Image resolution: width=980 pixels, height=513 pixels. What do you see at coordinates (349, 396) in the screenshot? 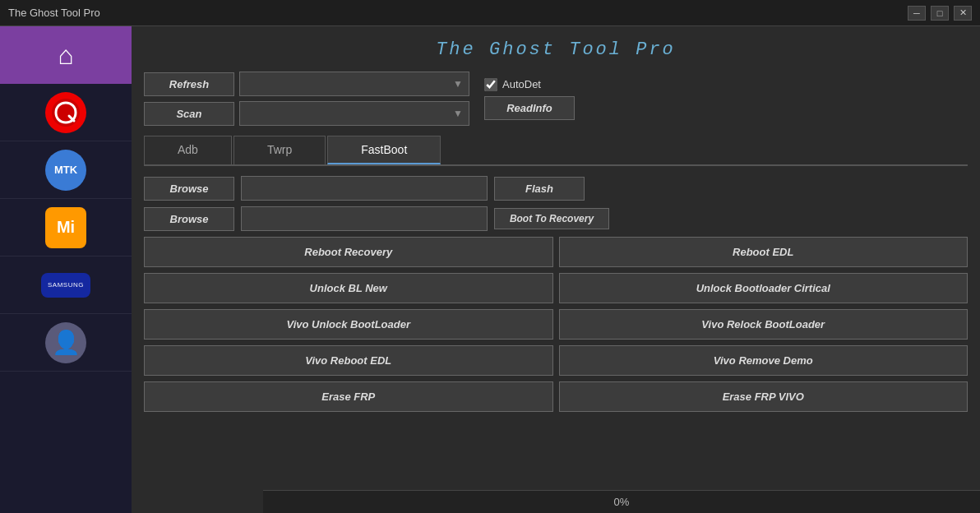
I see `erase-frp-button: Erase FRP` at bounding box center [349, 396].